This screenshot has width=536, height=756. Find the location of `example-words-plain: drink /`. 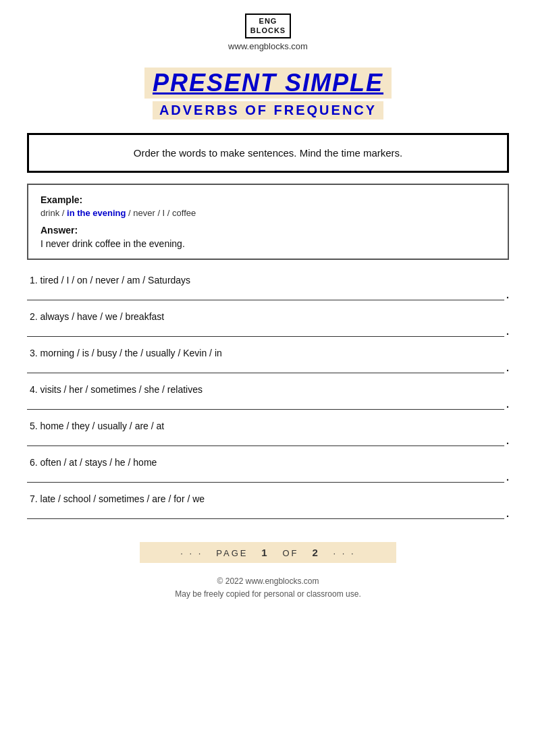

example-words-plain: drink / is located at coordinates (54, 213).